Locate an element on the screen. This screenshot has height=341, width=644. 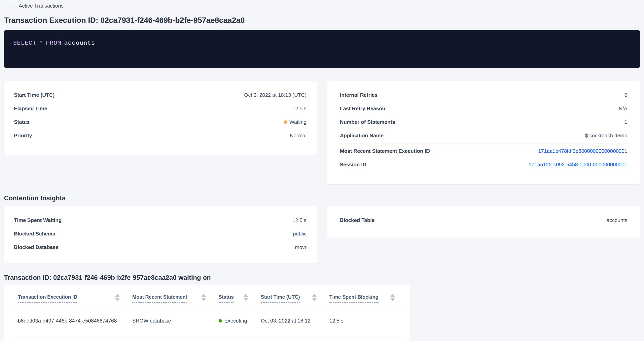
blocked-table-card: Blocked Table accounts is located at coordinates (484, 222).